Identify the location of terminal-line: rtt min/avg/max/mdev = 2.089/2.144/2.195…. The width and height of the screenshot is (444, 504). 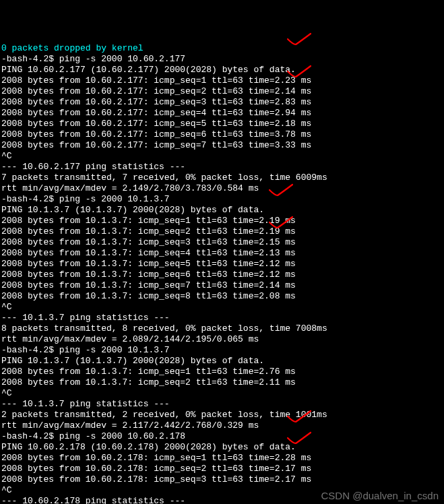
(222, 340).